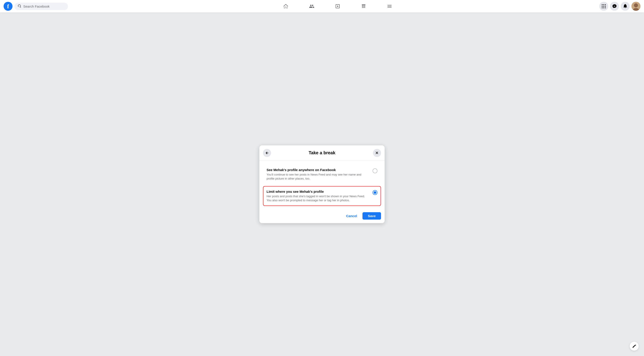 Image resolution: width=644 pixels, height=356 pixels. Describe the element at coordinates (294, 170) in the screenshot. I see `option1-title: See Mehak's profile anywhere on Facebook` at that location.